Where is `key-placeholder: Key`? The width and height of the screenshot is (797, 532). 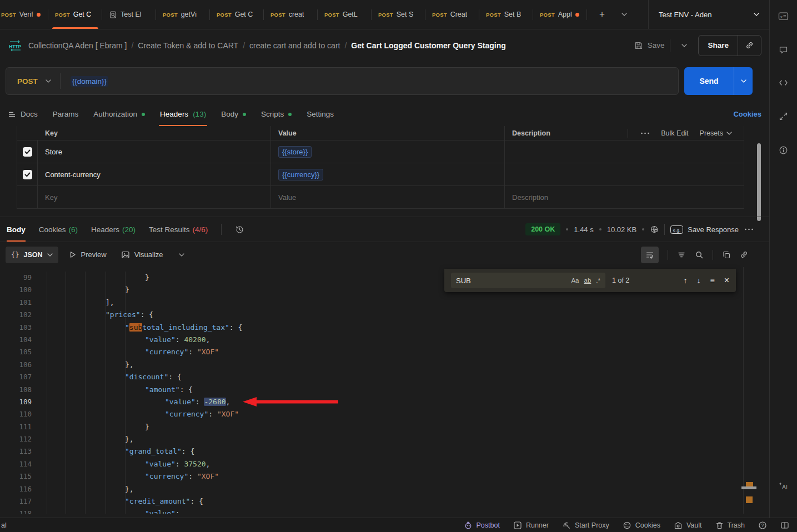
key-placeholder: Key is located at coordinates (154, 197).